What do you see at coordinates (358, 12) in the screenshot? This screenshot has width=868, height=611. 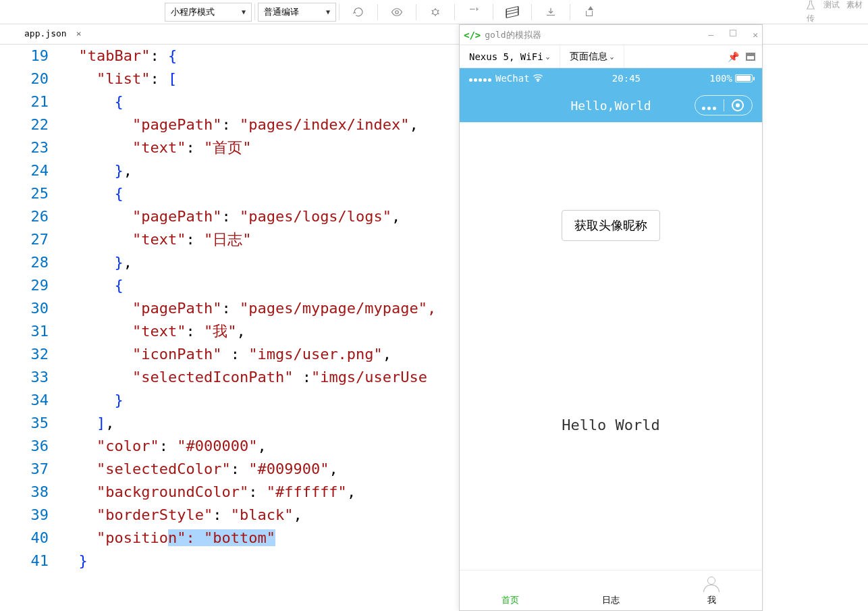 I see `refresh-button` at bounding box center [358, 12].